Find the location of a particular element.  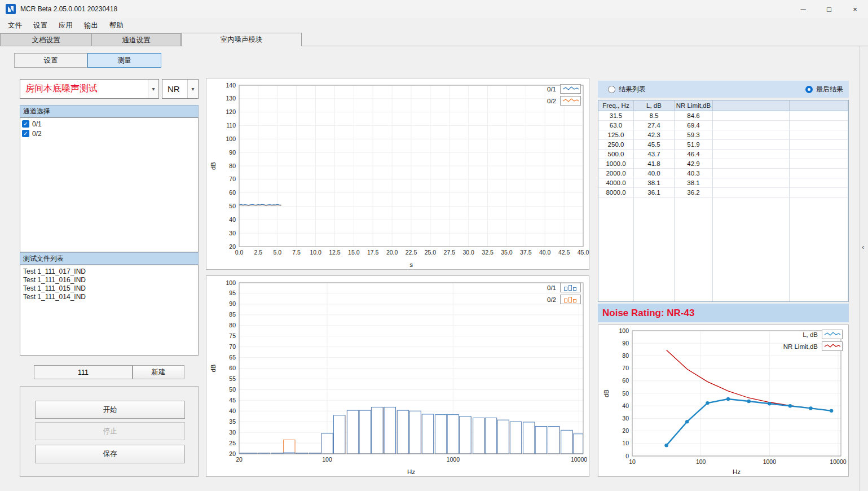

file-item: Test 1_111_015_IND is located at coordinates (109, 289).